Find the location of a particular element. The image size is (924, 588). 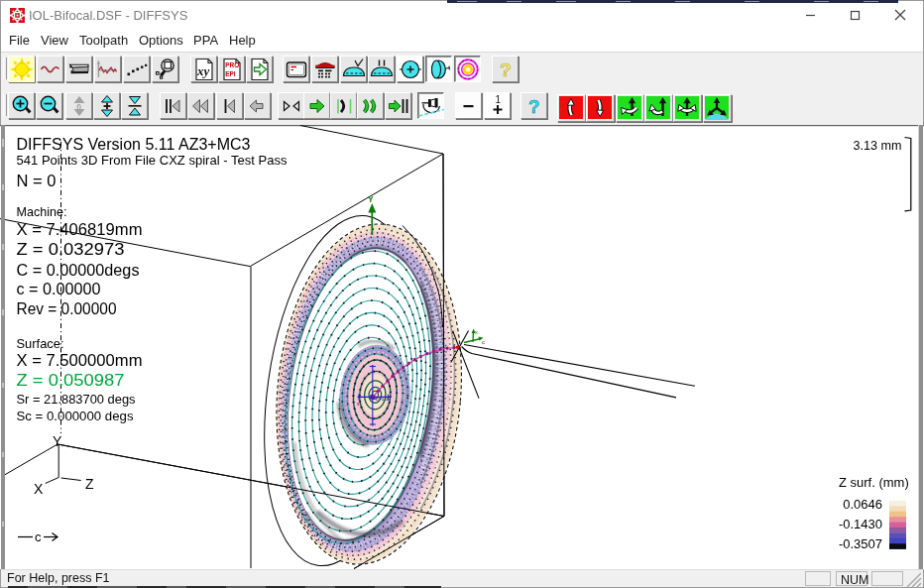

svg-text: Sr = 21.883700 degs is located at coordinates (76, 399).